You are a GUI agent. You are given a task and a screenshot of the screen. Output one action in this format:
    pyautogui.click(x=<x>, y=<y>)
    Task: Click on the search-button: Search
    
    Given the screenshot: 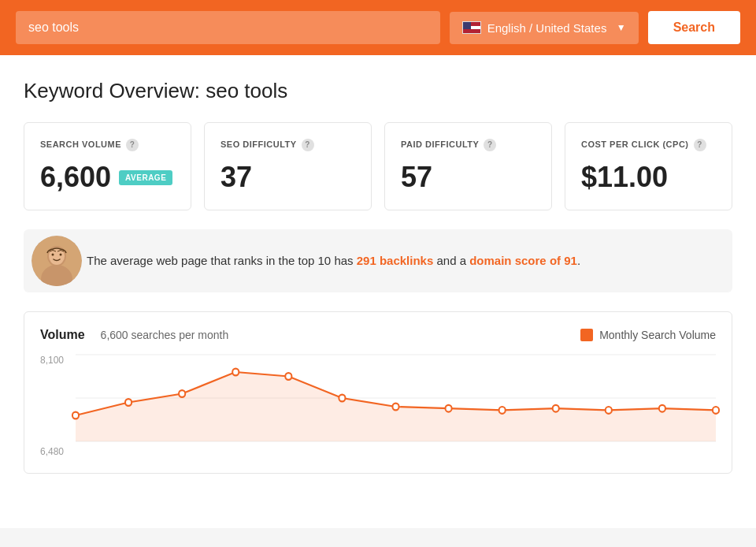 What is the action you would take?
    pyautogui.click(x=695, y=28)
    